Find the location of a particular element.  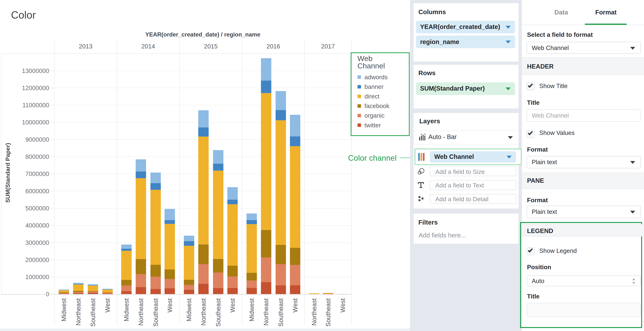

svg-text: 9000000 is located at coordinates (37, 140).